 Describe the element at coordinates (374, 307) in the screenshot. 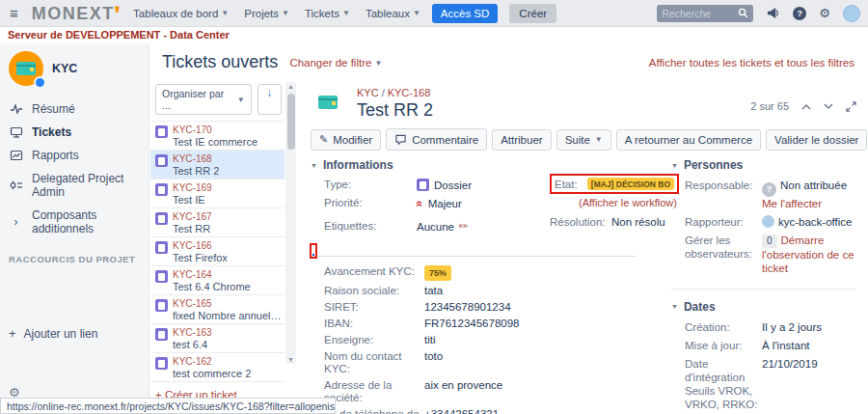

I see `field-label: SIRET:` at that location.